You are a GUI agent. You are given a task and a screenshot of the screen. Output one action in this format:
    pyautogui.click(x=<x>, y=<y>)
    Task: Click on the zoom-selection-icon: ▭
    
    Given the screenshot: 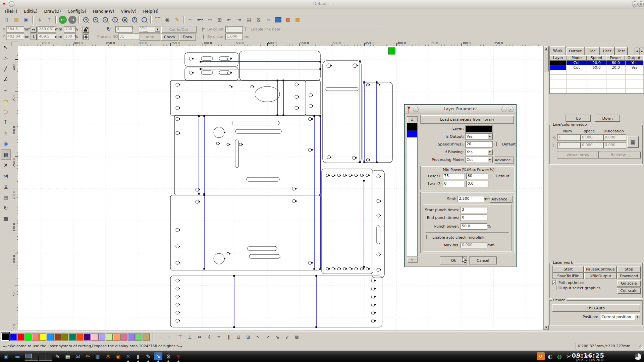 What is the action you would take?
    pyautogui.click(x=115, y=20)
    